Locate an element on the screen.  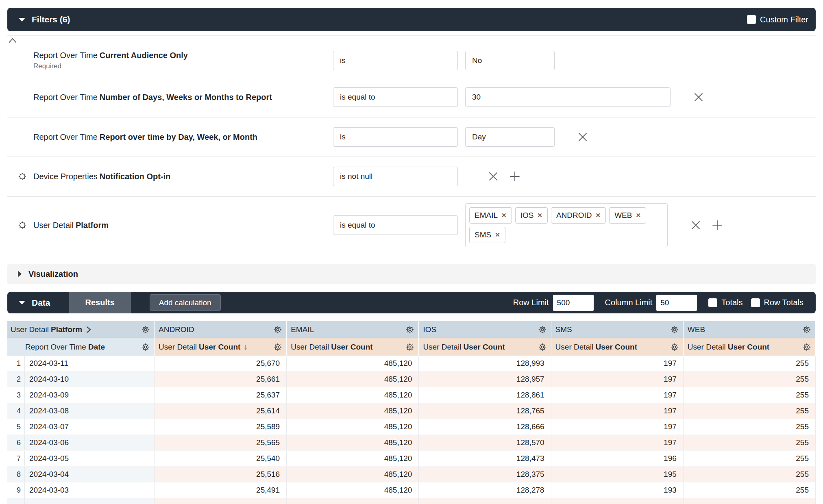
tab-results: Results is located at coordinates (100, 302).